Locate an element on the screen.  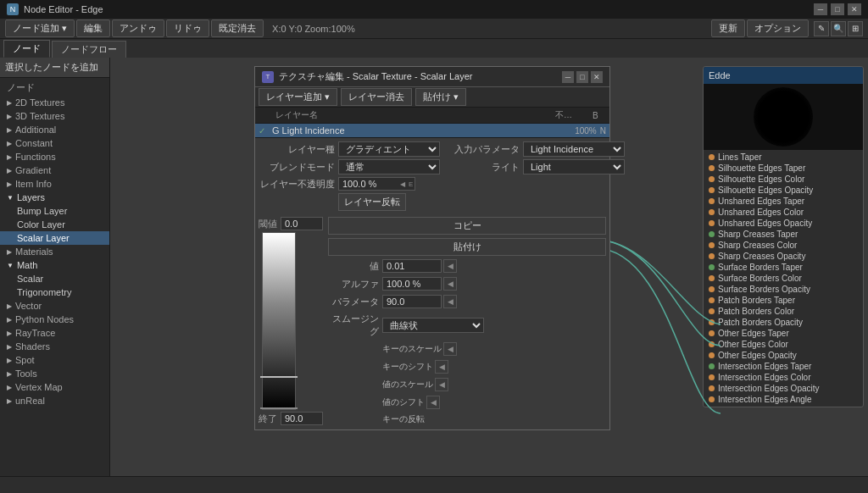
update-btn: 更新 is located at coordinates (728, 29).